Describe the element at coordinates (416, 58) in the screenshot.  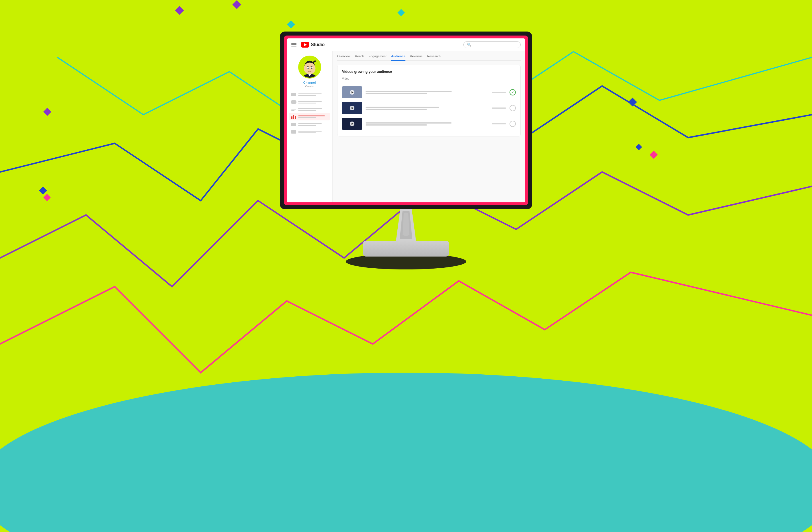
I see `tab-revenue: Revenue` at that location.